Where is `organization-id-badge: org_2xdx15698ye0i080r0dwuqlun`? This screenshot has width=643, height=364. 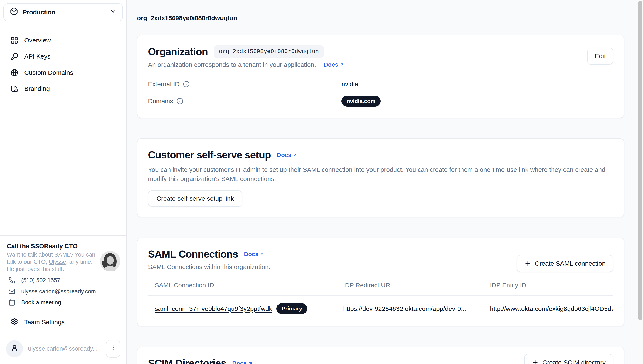 organization-id-badge: org_2xdx15698ye0i080r0dwuqlun is located at coordinates (269, 52).